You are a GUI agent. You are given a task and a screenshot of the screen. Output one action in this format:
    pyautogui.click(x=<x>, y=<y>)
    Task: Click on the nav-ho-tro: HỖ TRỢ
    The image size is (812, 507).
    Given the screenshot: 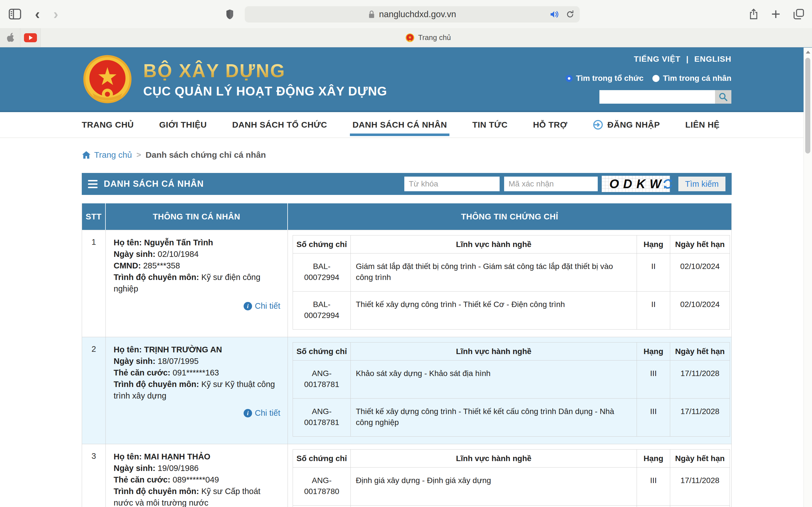 What is the action you would take?
    pyautogui.click(x=550, y=125)
    